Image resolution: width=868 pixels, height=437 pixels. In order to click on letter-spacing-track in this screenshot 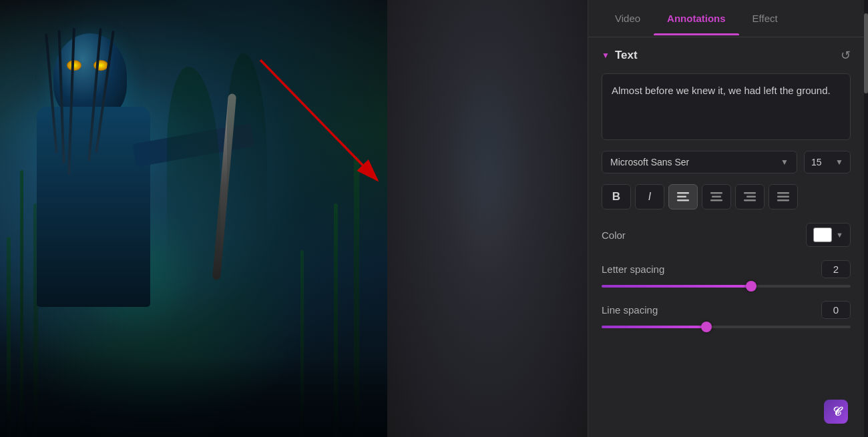, I will do `click(726, 286)`.